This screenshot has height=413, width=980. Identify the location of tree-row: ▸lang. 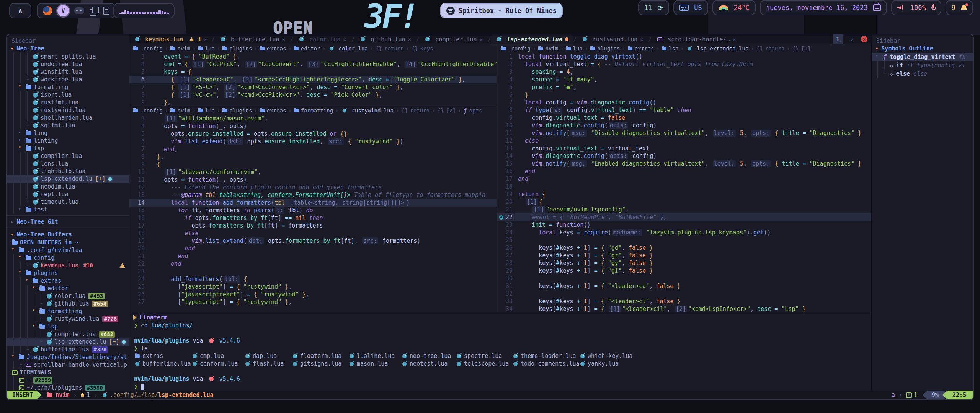
(68, 133).